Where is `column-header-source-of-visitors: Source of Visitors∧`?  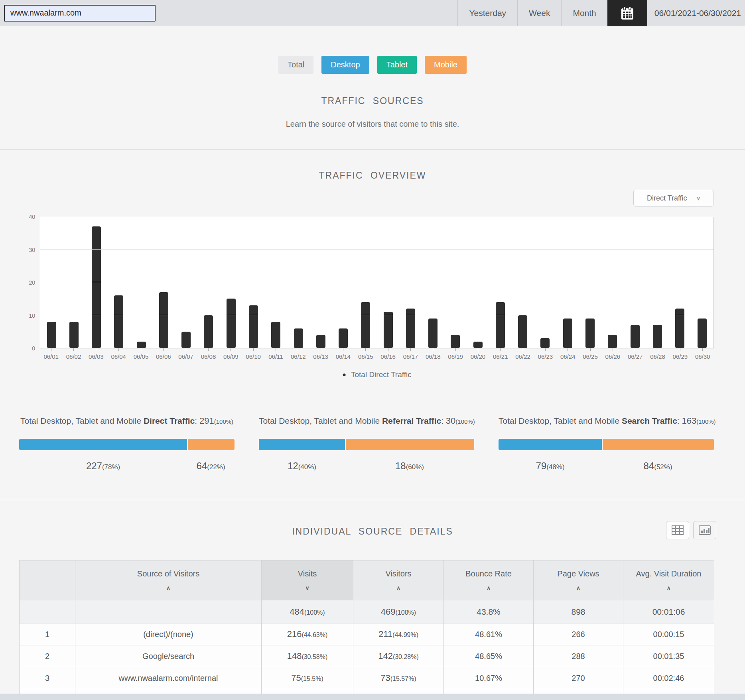
column-header-source-of-visitors: Source of Visitors∧ is located at coordinates (168, 580).